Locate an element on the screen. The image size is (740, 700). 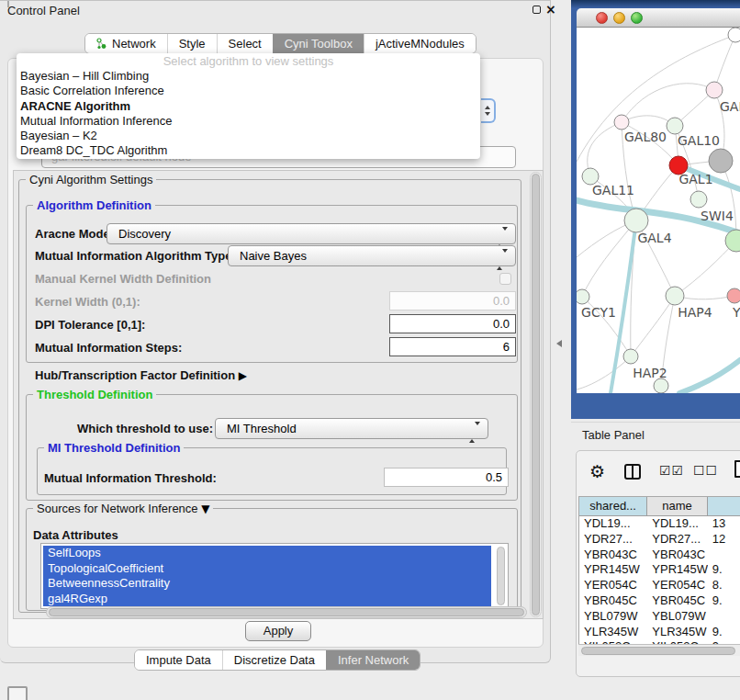
network-edge-thick is located at coordinates (710, 377).